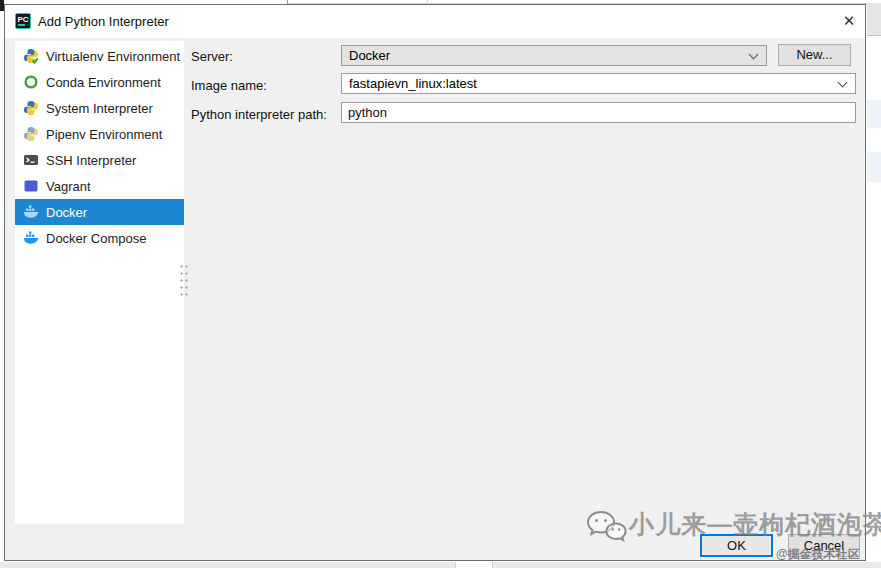  I want to click on sidebar-item-label: System Interpreter, so click(100, 108).